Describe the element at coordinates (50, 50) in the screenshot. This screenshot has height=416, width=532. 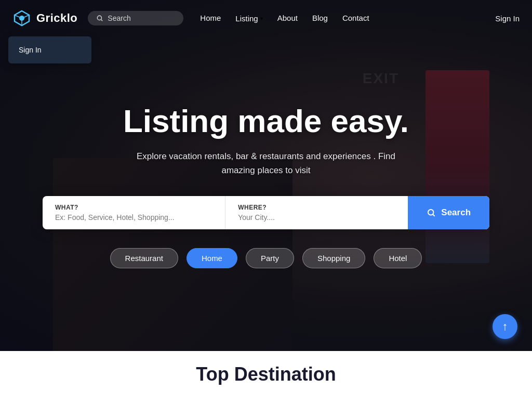
I see `signin-dropdown-item: Sign In` at that location.